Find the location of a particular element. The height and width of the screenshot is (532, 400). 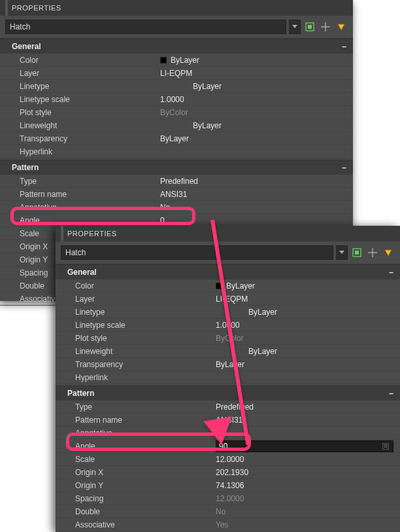

row-scale: Scale12.0000 is located at coordinates (227, 459).